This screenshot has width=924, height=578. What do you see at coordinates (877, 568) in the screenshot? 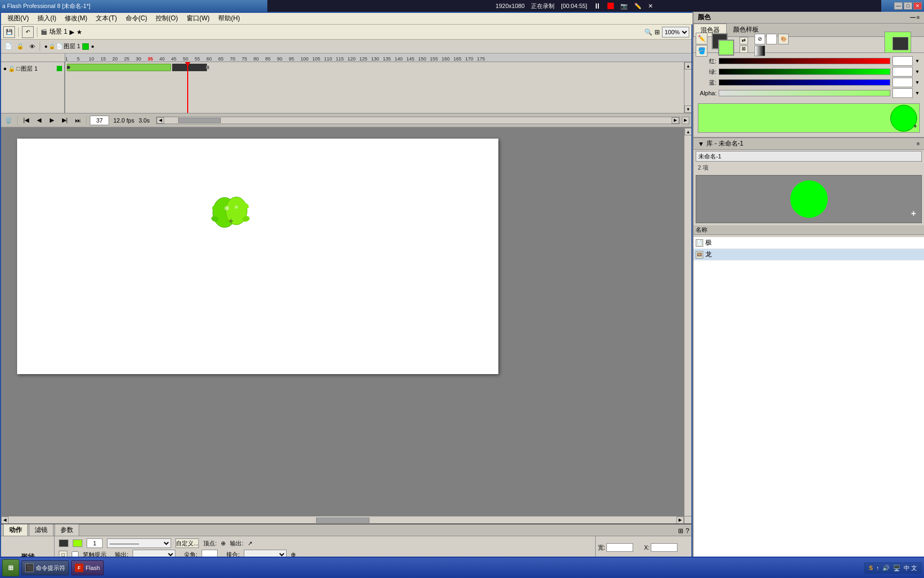
I see `tray-up-icon: ↑` at bounding box center [877, 568].